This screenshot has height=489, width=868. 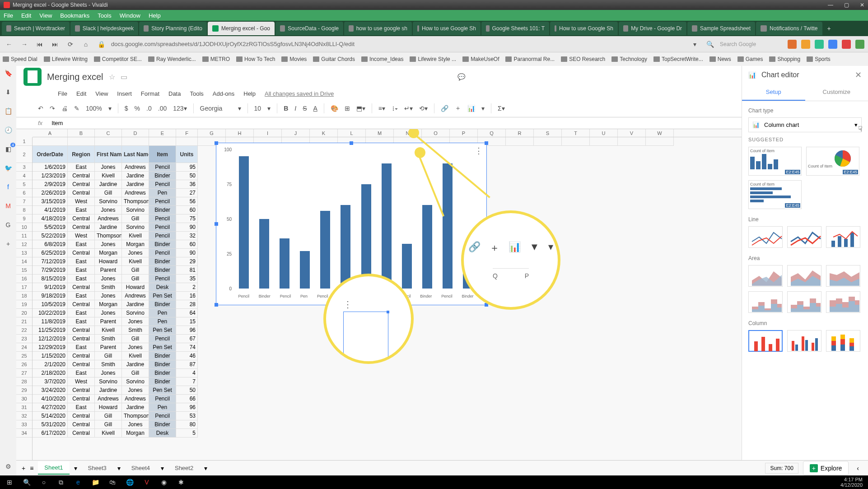 I want to click on rotate-icon: ⟲▾, so click(x=424, y=108).